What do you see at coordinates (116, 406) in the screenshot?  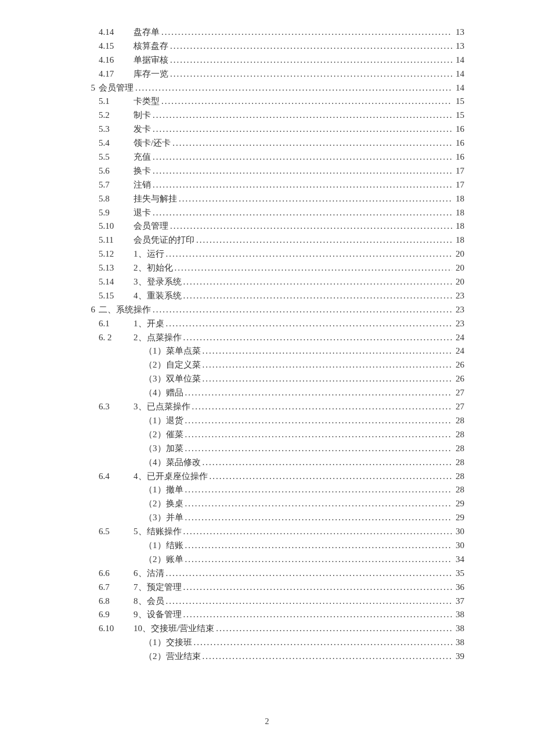 I see `toc-section-number: 6.3` at bounding box center [116, 406].